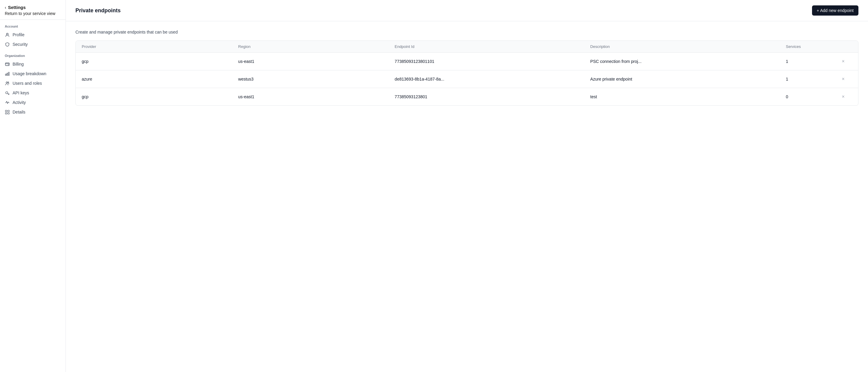 Image resolution: width=868 pixels, height=372 pixels. Describe the element at coordinates (33, 112) in the screenshot. I see `sidebar-item-details: Details` at that location.